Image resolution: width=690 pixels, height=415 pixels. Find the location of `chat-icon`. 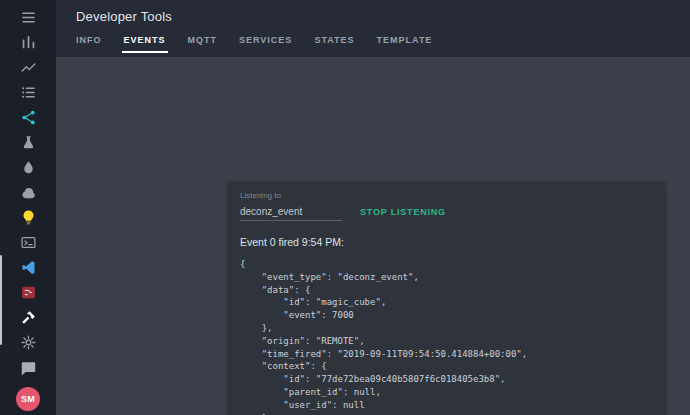

chat-icon is located at coordinates (28, 368).